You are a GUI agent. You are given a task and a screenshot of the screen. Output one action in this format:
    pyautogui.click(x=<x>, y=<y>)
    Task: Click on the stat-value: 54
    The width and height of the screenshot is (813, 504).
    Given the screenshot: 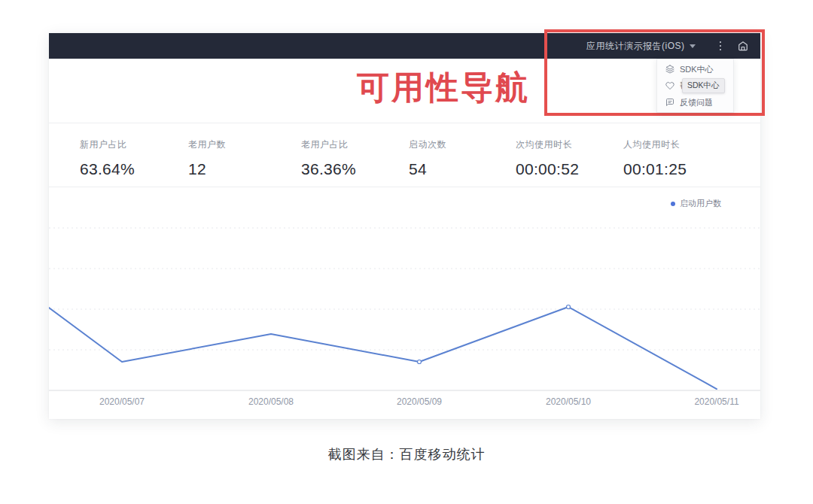 What is the action you would take?
    pyautogui.click(x=428, y=169)
    